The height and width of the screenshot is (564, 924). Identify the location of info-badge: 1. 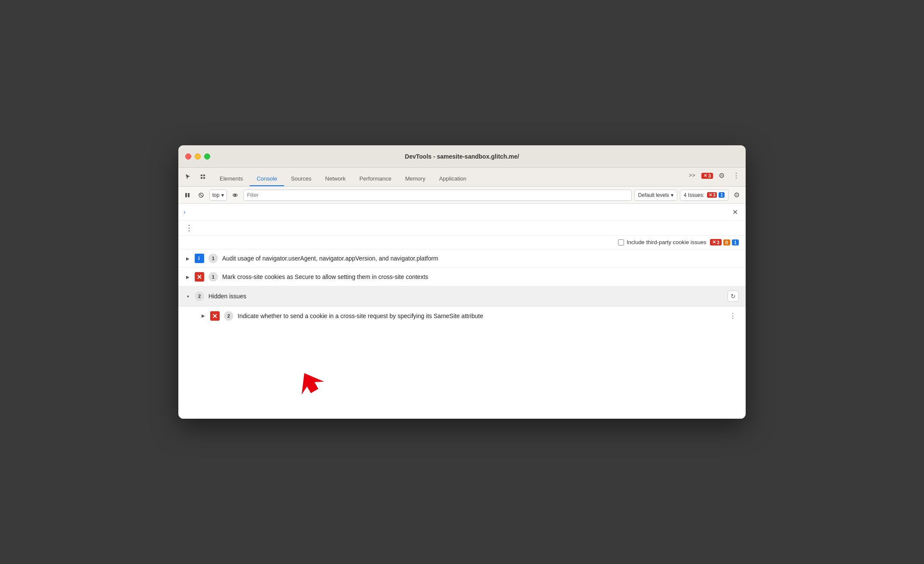
(735, 242).